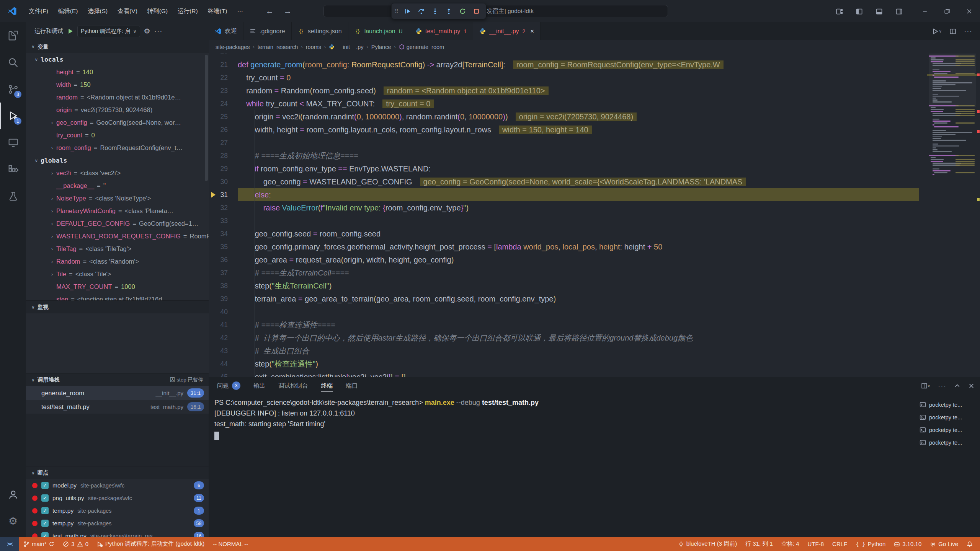 Image resolution: width=980 pixels, height=551 pixels. What do you see at coordinates (117, 510) in the screenshot?
I see `breakpoint-row: ✓temp.pysite-packages1` at bounding box center [117, 510].